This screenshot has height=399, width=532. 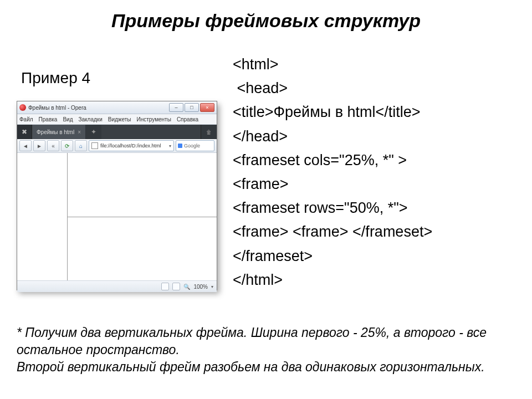 What do you see at coordinates (260, 88) in the screenshot?
I see `code-line: <head>` at bounding box center [260, 88].